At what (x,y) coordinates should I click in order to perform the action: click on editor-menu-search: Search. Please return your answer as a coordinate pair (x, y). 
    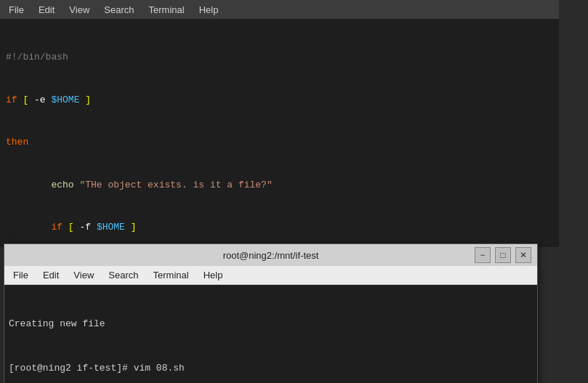
    Looking at the image, I should click on (119, 10).